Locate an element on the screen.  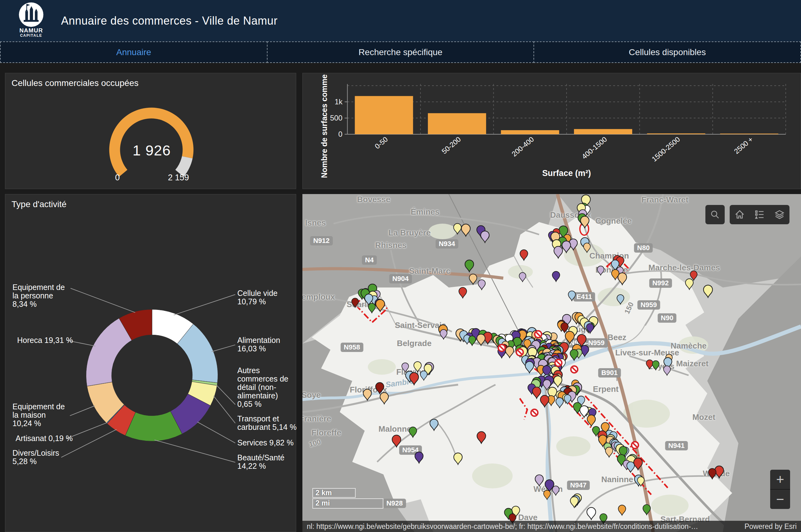
map-home-button is located at coordinates (740, 214).